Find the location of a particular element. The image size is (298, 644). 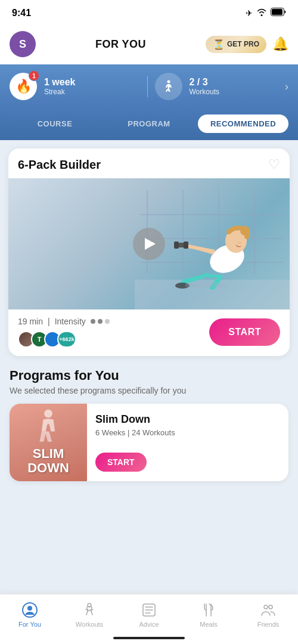

card-footer: 19 min | Intensity T +662k START is located at coordinates (149, 333).